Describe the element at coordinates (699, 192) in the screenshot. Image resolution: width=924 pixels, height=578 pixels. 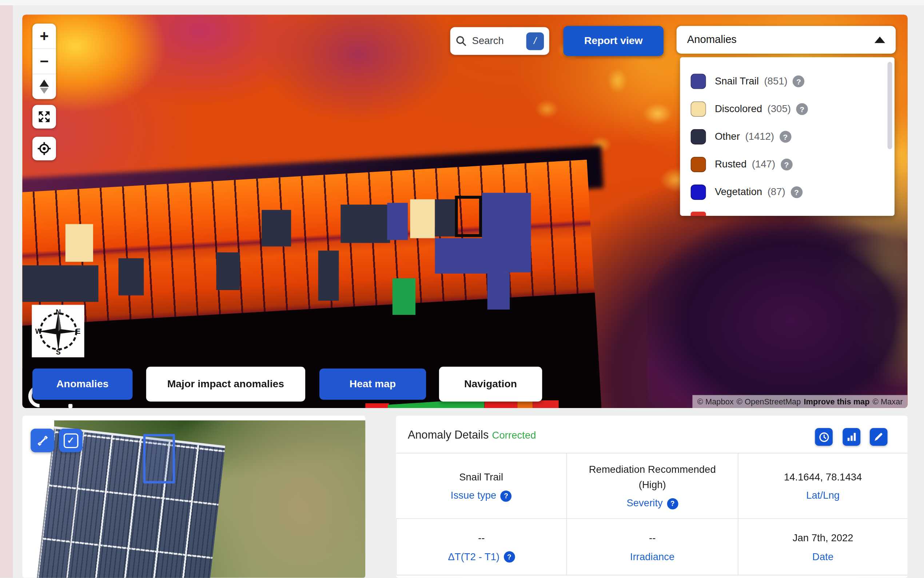
I see `vegetation-swatch` at that location.